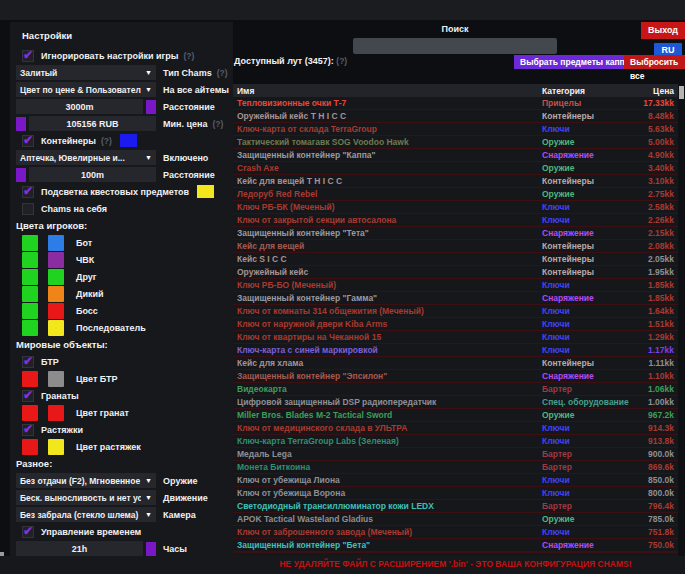 The width and height of the screenshot is (685, 574). What do you see at coordinates (456, 416) in the screenshot?
I see `loot-row: Miller Bros. Blades M-2 Tactical SwordОр…` at bounding box center [456, 416].